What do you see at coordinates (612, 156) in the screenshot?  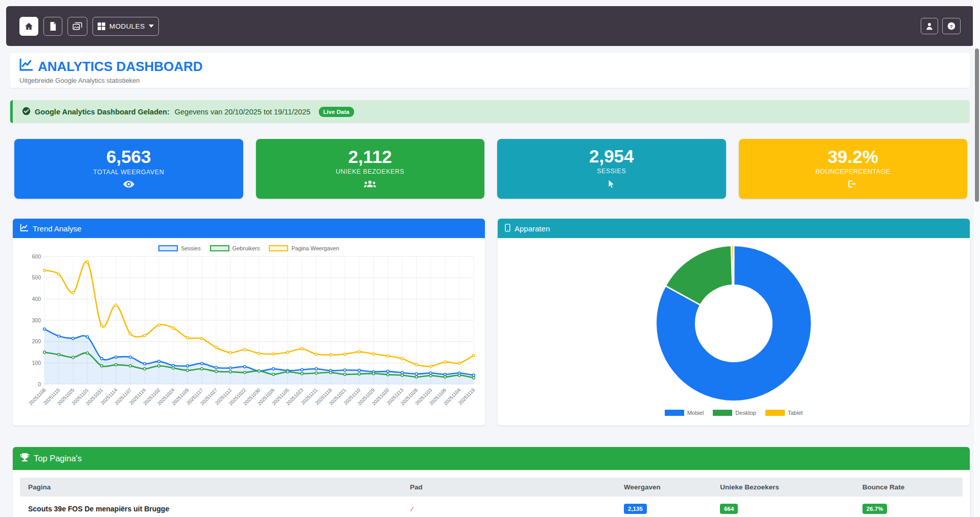 I see `stat-value: 2,954` at bounding box center [612, 156].